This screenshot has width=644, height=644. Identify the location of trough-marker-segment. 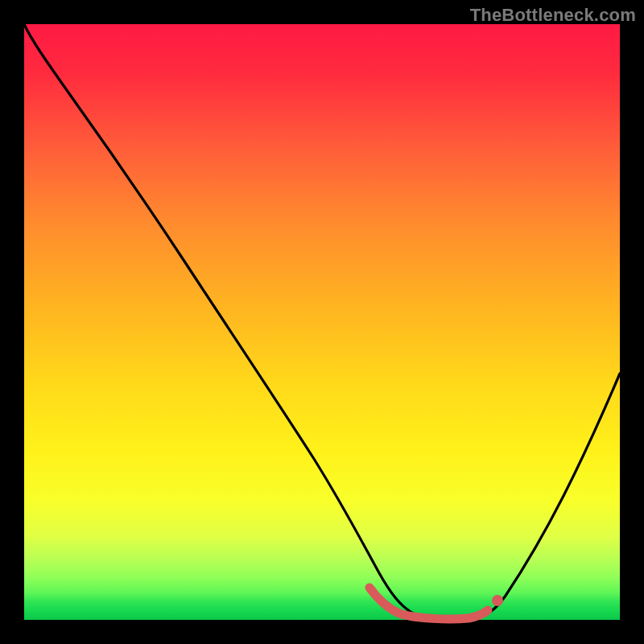
(428, 604).